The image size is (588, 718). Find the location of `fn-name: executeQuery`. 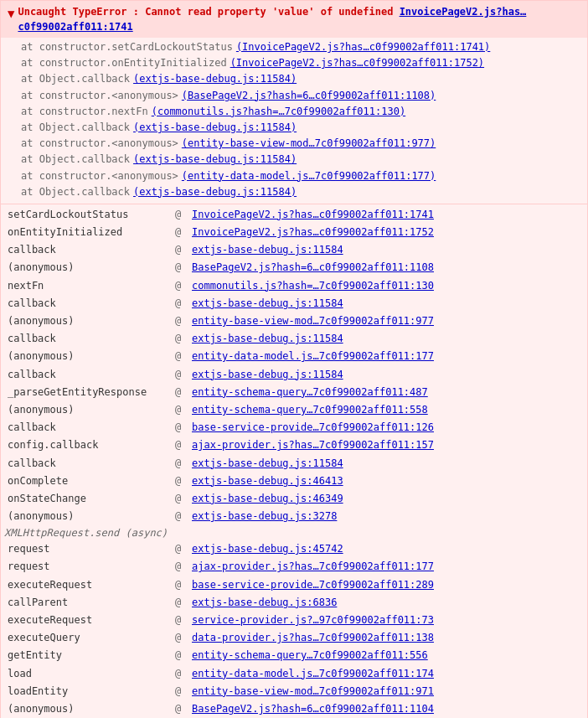

fn-name: executeQuery is located at coordinates (88, 638).